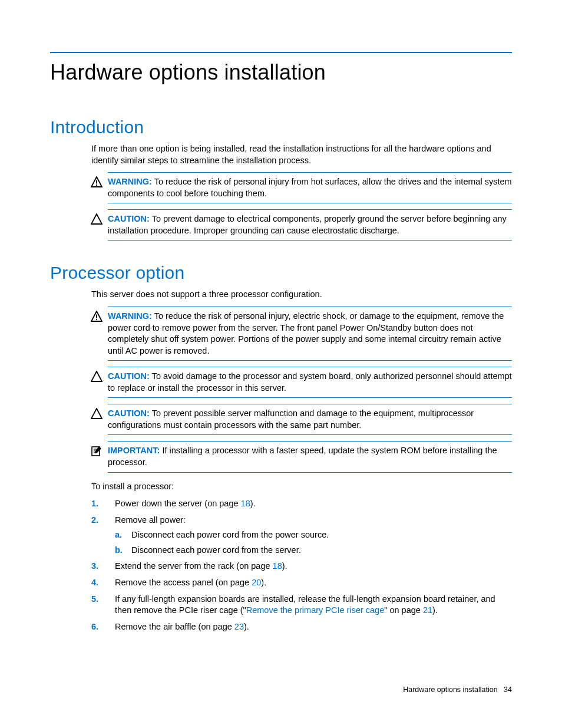 Image resolution: width=562 pixels, height=728 pixels. What do you see at coordinates (281, 52) in the screenshot?
I see `top-rule` at bounding box center [281, 52].